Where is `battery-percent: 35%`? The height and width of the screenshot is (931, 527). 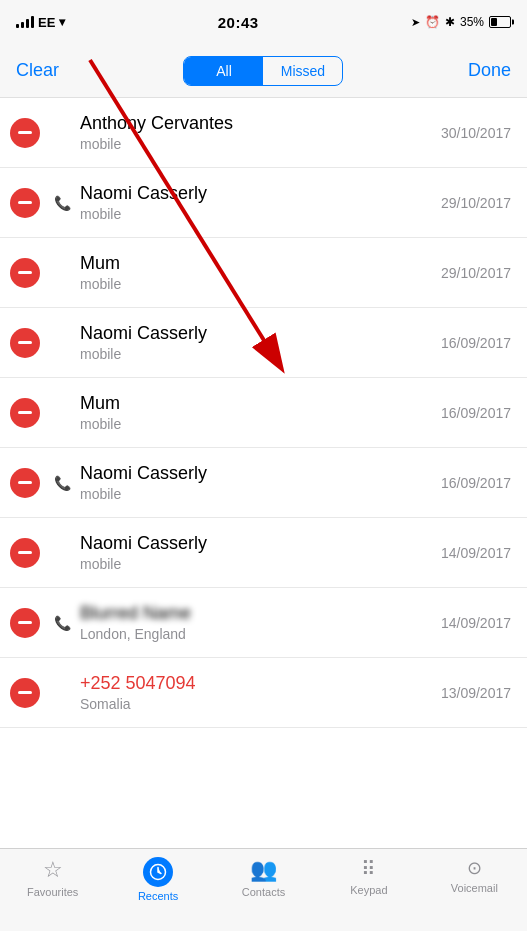
battery-percent: 35% is located at coordinates (472, 22).